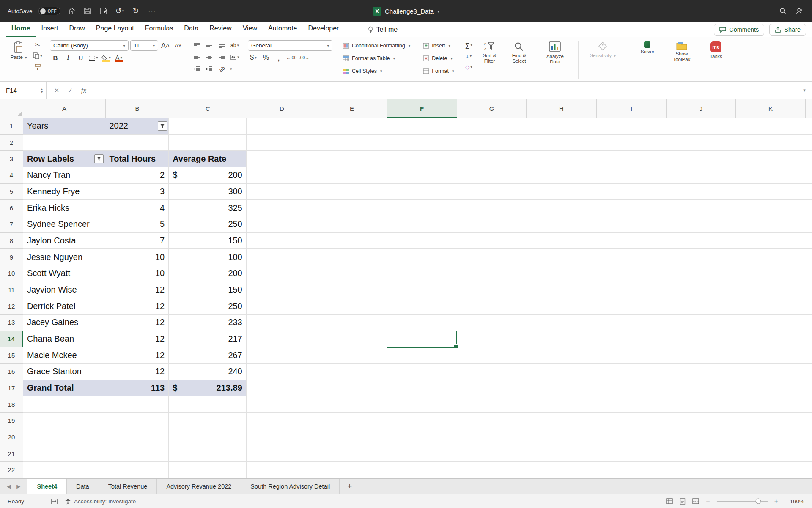 This screenshot has height=508, width=812. Describe the element at coordinates (282, 257) in the screenshot. I see `cell-D9` at that location.